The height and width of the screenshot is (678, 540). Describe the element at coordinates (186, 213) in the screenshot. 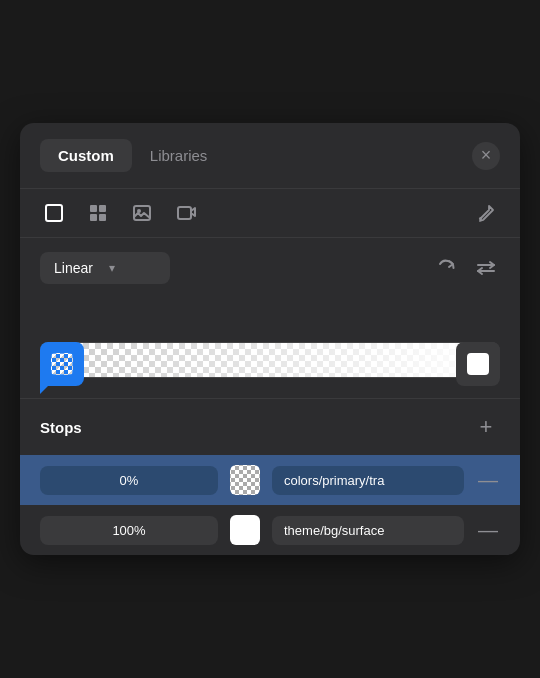

I see `video-fill-icon` at that location.